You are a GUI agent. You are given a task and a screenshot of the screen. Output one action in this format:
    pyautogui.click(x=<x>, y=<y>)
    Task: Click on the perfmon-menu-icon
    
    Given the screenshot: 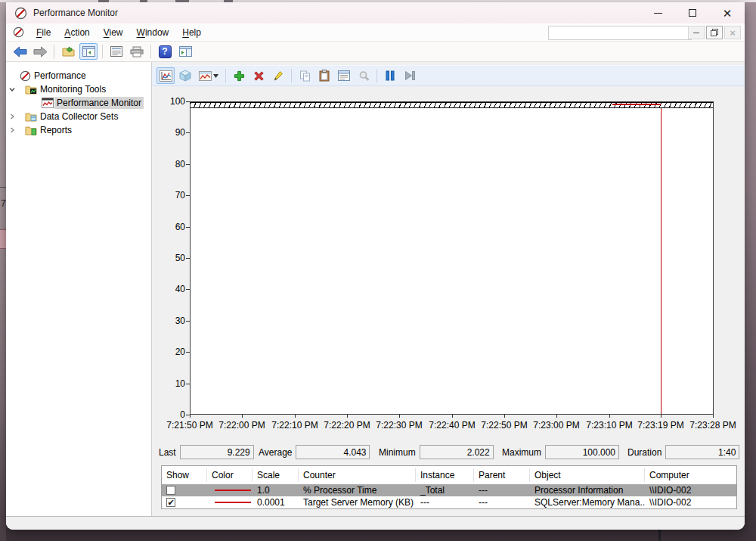 What is the action you would take?
    pyautogui.click(x=18, y=32)
    